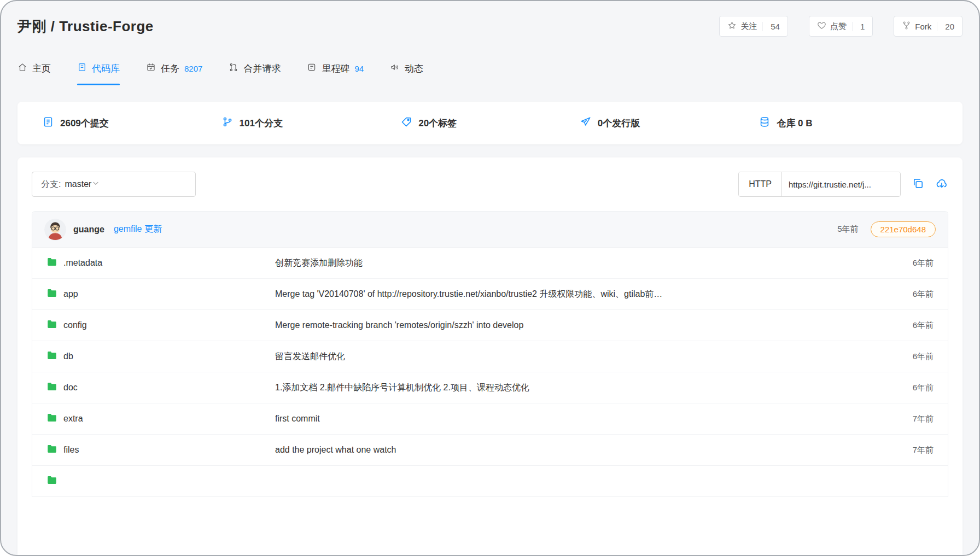 This screenshot has height=556, width=980. I want to click on tab-label: 里程碑, so click(336, 69).